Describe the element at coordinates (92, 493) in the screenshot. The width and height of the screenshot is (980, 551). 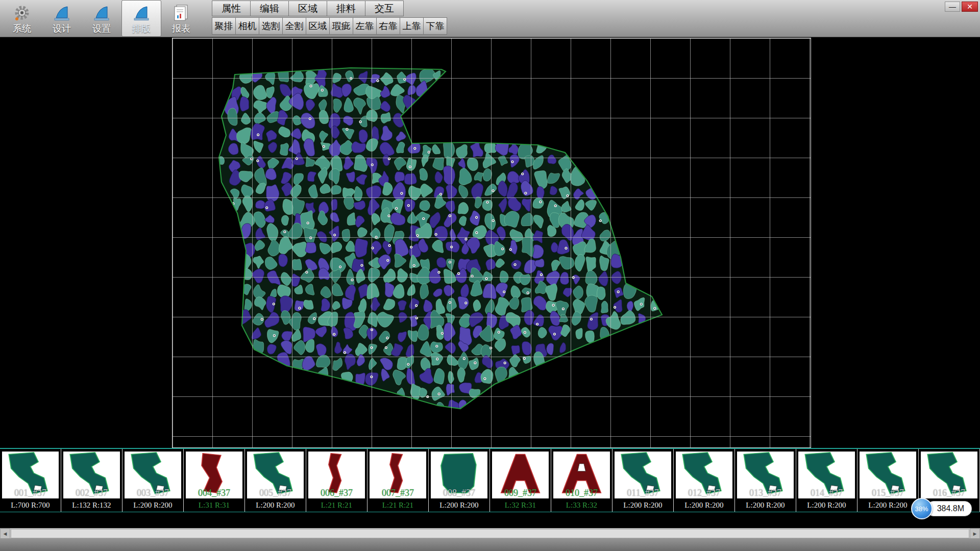
I see `piece-name: 002_#37` at that location.